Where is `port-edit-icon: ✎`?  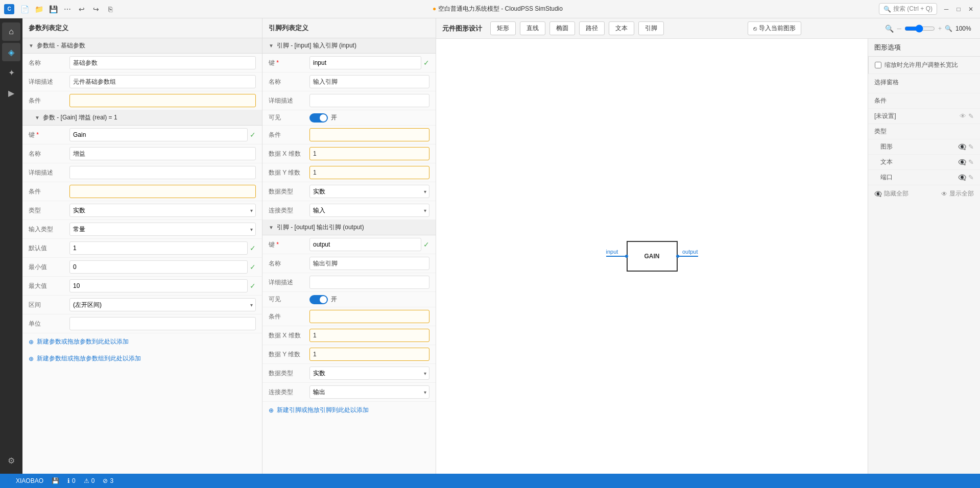
port-edit-icon: ✎ is located at coordinates (971, 178).